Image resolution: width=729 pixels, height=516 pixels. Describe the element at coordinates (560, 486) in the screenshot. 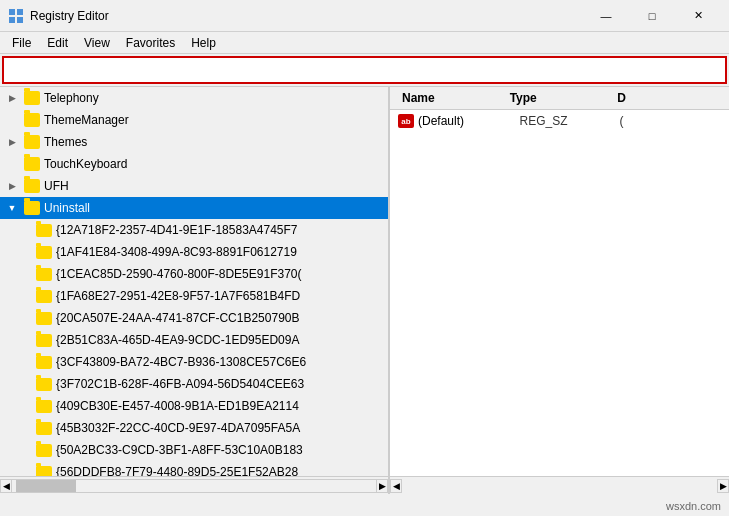

I see `right-hscroll-track` at that location.